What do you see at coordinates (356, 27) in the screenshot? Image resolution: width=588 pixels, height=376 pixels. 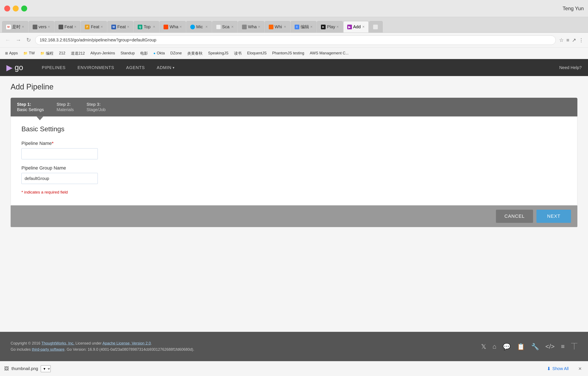 I see `tab-add: ▶ Add ×` at bounding box center [356, 27].